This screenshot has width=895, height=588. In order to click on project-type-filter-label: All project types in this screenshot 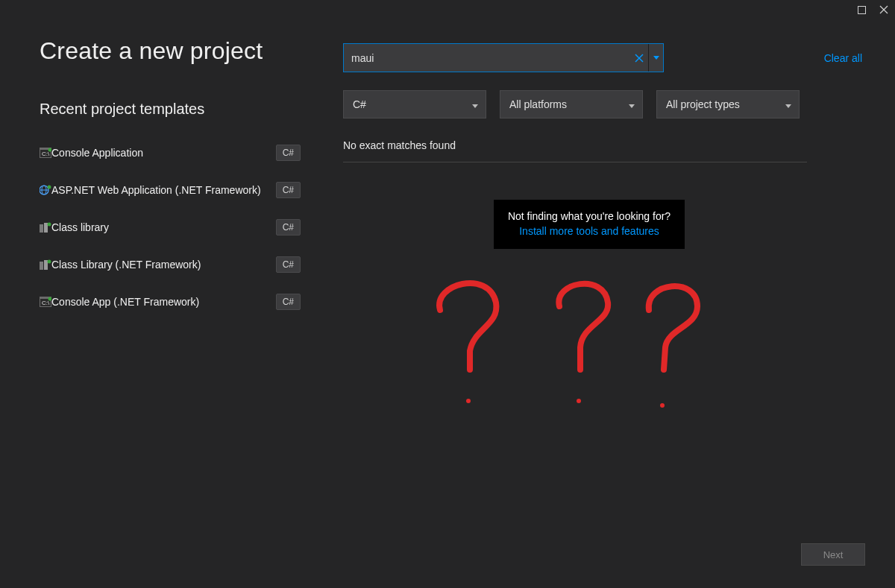, I will do `click(703, 104)`.